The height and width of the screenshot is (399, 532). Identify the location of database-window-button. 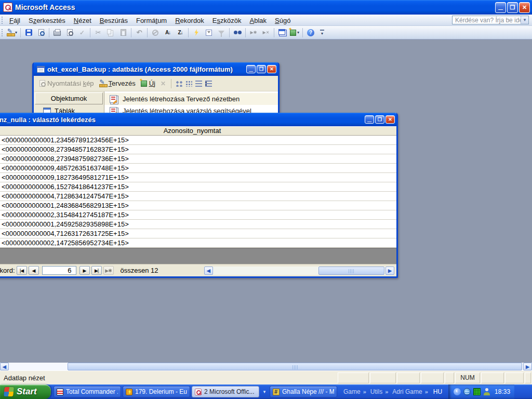
(282, 33).